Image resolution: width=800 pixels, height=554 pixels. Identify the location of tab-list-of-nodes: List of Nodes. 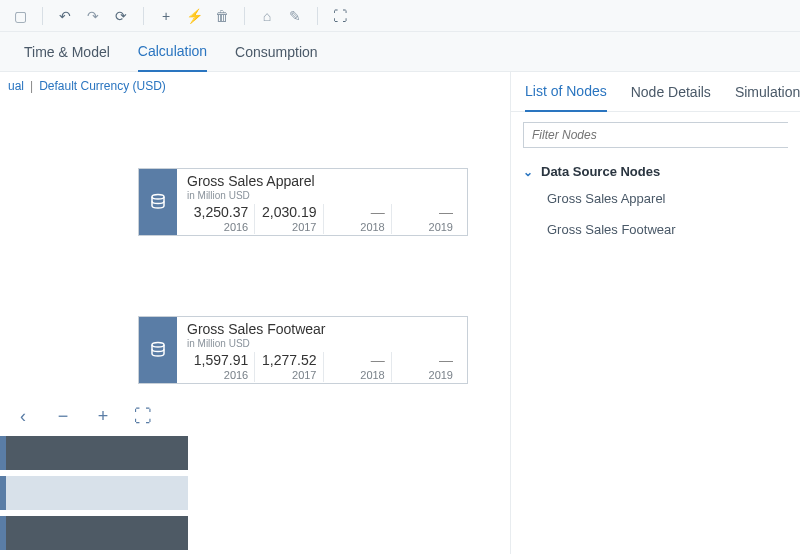
(566, 92).